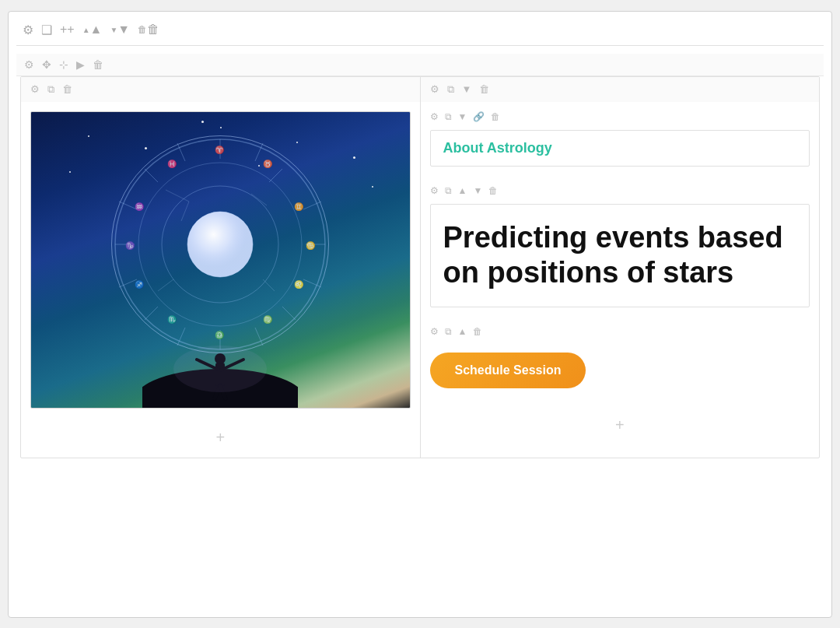  I want to click on top-toolbar: + ▲ ▼ 🗑, so click(420, 33).